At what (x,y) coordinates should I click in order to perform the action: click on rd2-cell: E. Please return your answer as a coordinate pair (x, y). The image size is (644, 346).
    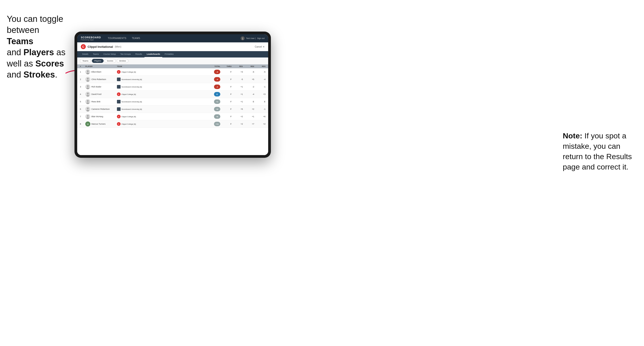
    Looking at the image, I should click on (248, 102).